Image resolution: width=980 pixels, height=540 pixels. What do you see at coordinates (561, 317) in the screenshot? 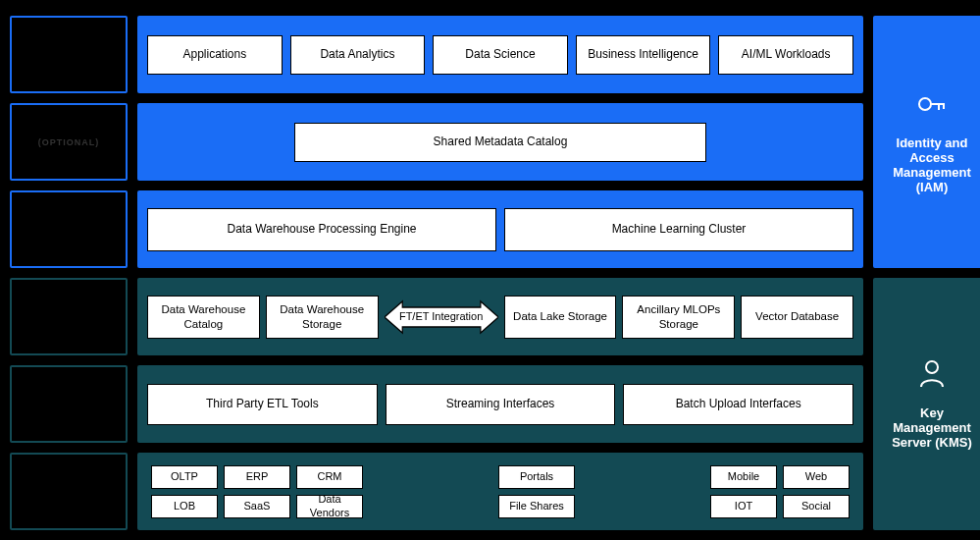
I see `box-data-lake-storage: Data Lake Storage` at bounding box center [561, 317].